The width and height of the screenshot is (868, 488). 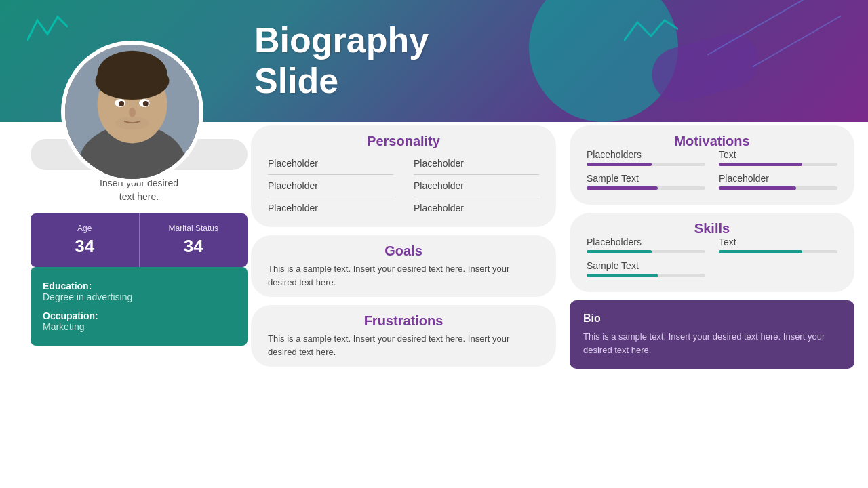 I want to click on stats-box: Age 34 Marital Status 34, so click(x=139, y=240).